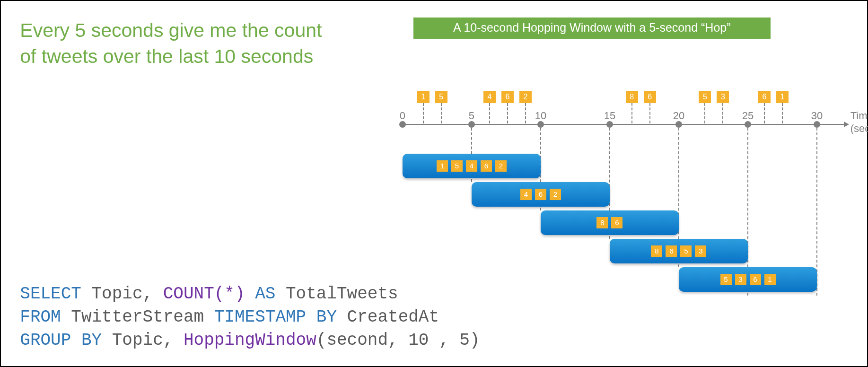 The height and width of the screenshot is (367, 868). I want to click on sql-text: (second, 10 , 5), so click(398, 341).